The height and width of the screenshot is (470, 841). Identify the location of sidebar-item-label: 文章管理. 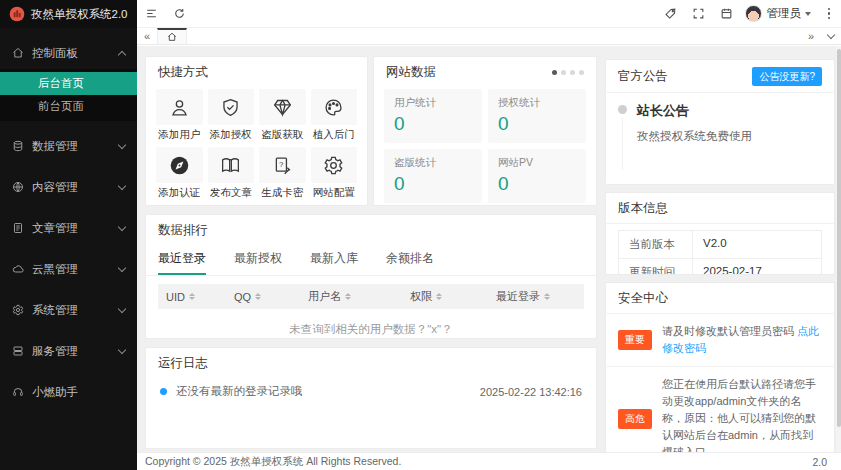
(72, 228).